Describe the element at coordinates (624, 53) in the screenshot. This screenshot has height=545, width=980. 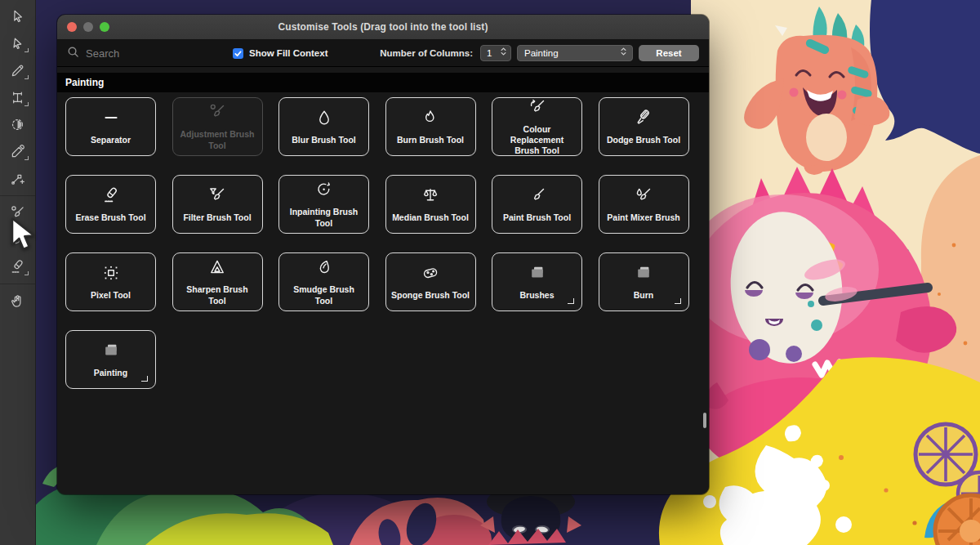
I see `dropdown-chevrons-icon` at that location.